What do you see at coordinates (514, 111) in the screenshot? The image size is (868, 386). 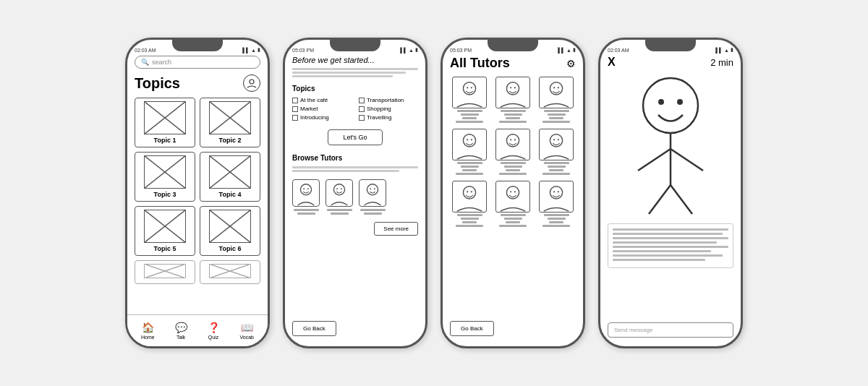 I see `tg-name-2a` at bounding box center [514, 111].